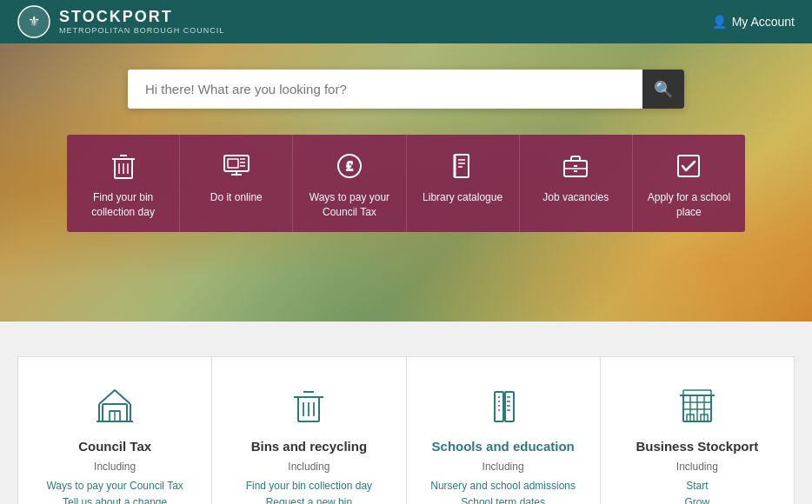 Image resolution: width=812 pixels, height=504 pixels. Describe the element at coordinates (142, 17) in the screenshot. I see `logo-title: STOCKPORT` at that location.